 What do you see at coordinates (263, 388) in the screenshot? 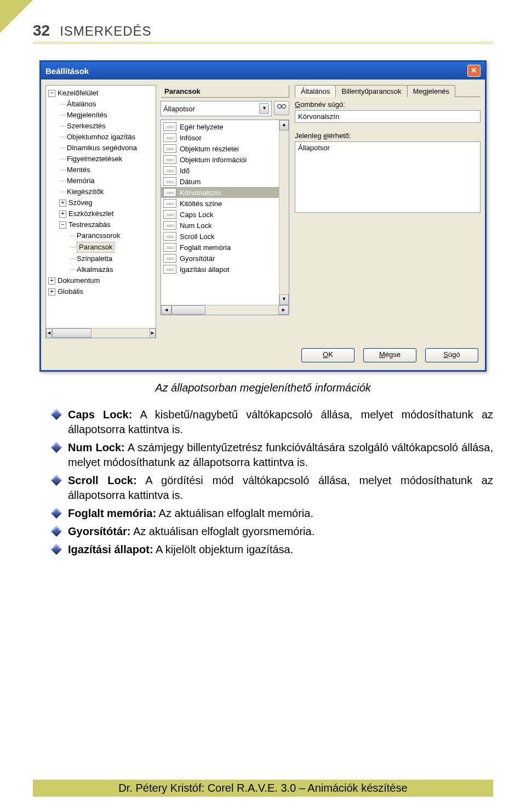
I see `figure-caption: Az állapotsorban megjeleníthető informác…` at bounding box center [263, 388].